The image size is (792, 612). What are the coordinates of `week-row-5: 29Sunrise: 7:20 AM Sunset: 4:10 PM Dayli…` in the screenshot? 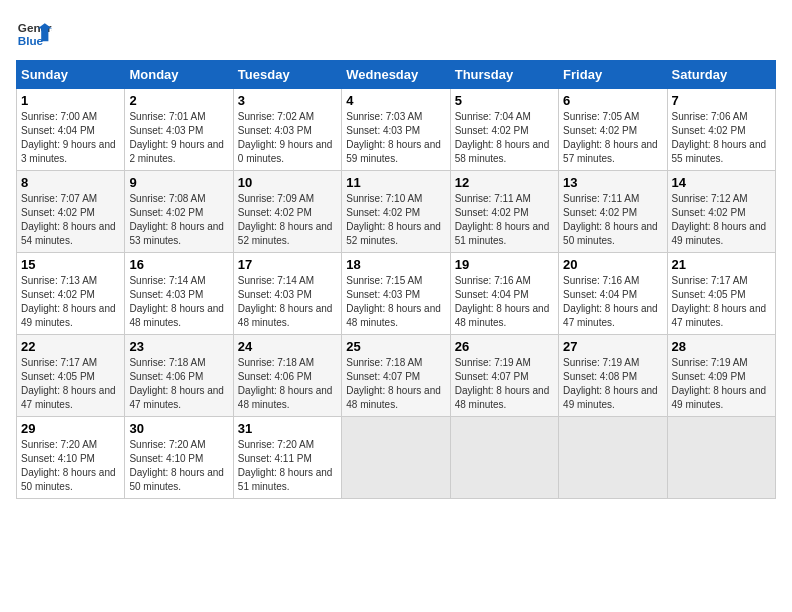 It's located at (396, 458).